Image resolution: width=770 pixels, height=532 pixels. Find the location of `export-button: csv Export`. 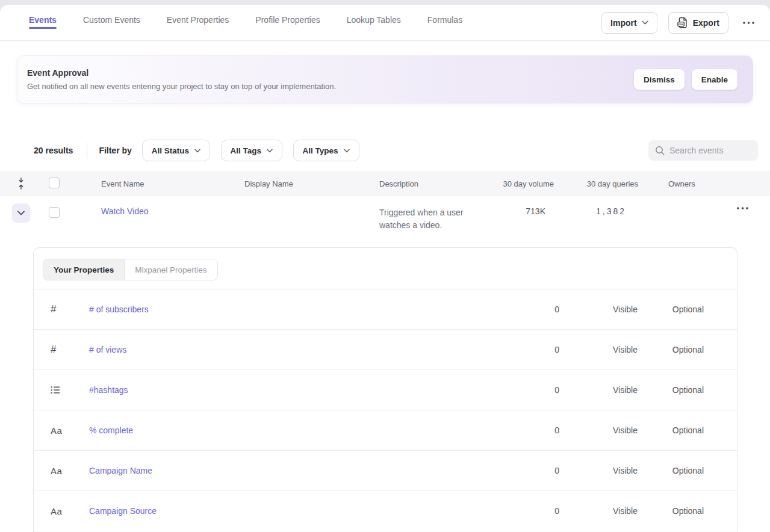

export-button: csv Export is located at coordinates (698, 23).